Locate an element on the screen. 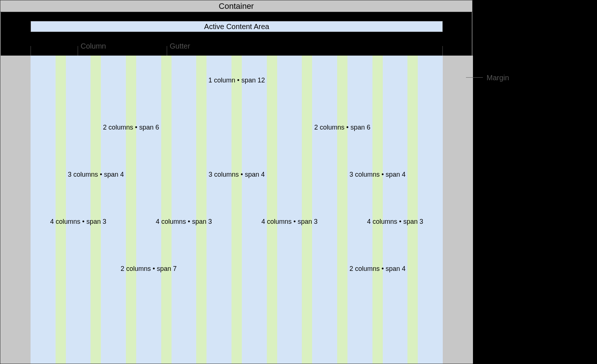  grid-row: 2 columns • span 62 columns • span 6 is located at coordinates (237, 126).